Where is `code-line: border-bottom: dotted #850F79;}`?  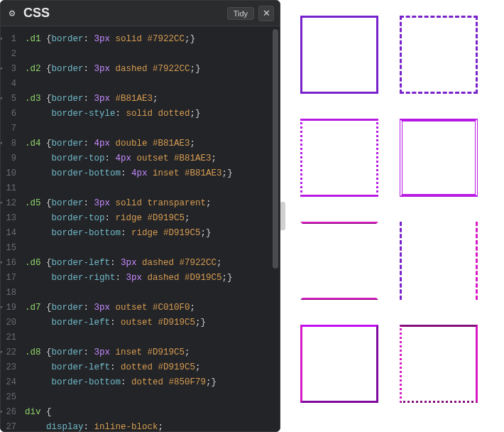 code-line: border-bottom: dotted #850F79;} is located at coordinates (152, 382).